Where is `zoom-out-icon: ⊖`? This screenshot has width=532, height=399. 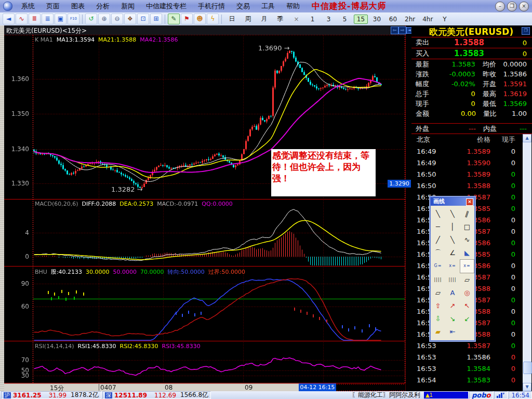 zoom-out-icon: ⊖ is located at coordinates (117, 19).